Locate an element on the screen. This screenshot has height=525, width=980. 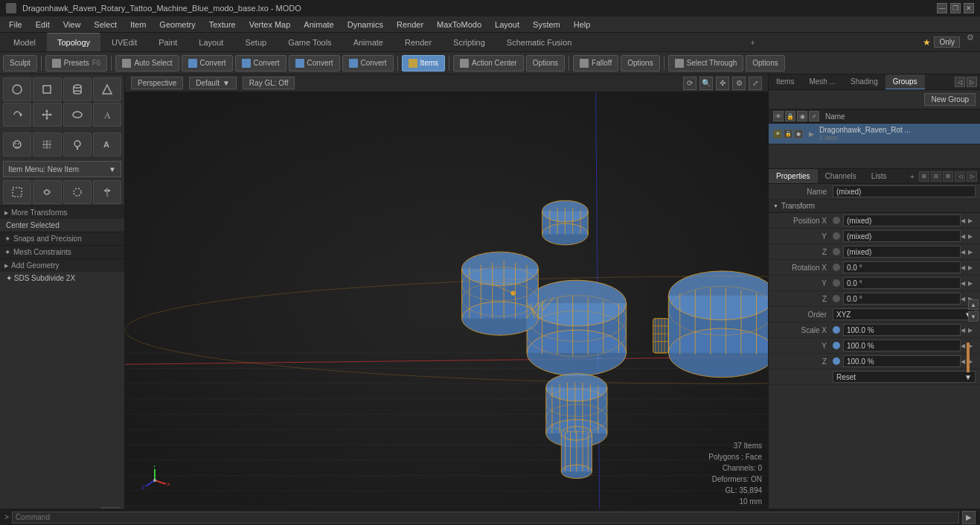
viewport-icon-expand: ⤢ is located at coordinates (755, 83).